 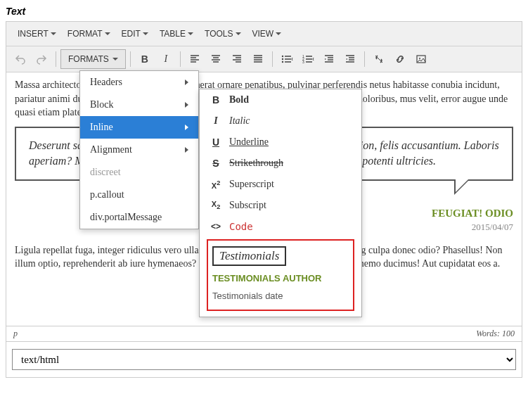 I want to click on menu-label: EDIT, so click(x=131, y=34).